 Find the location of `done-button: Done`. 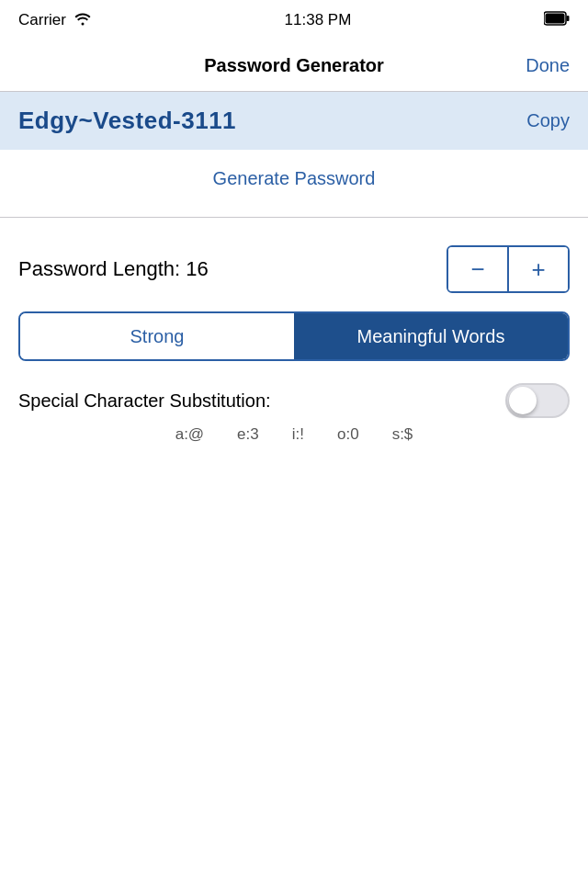

done-button: Done is located at coordinates (548, 66).